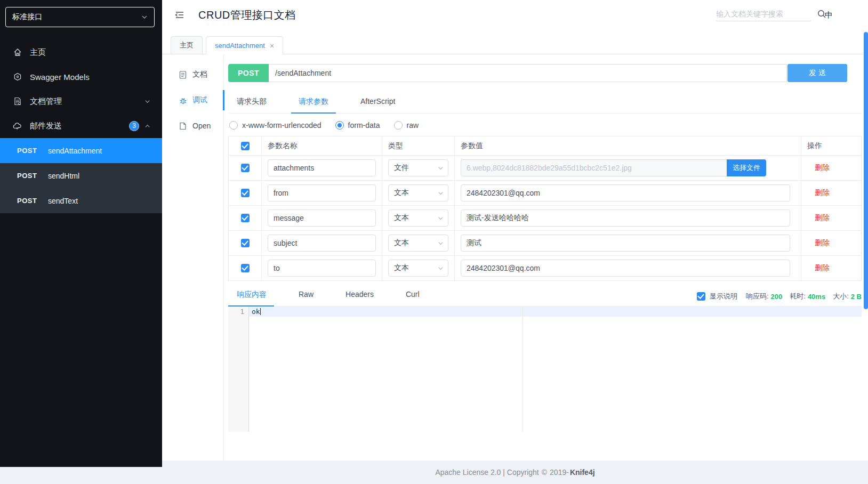  Describe the element at coordinates (79, 126) in the screenshot. I see `sidebar-item-label: 邮件发送` at that location.